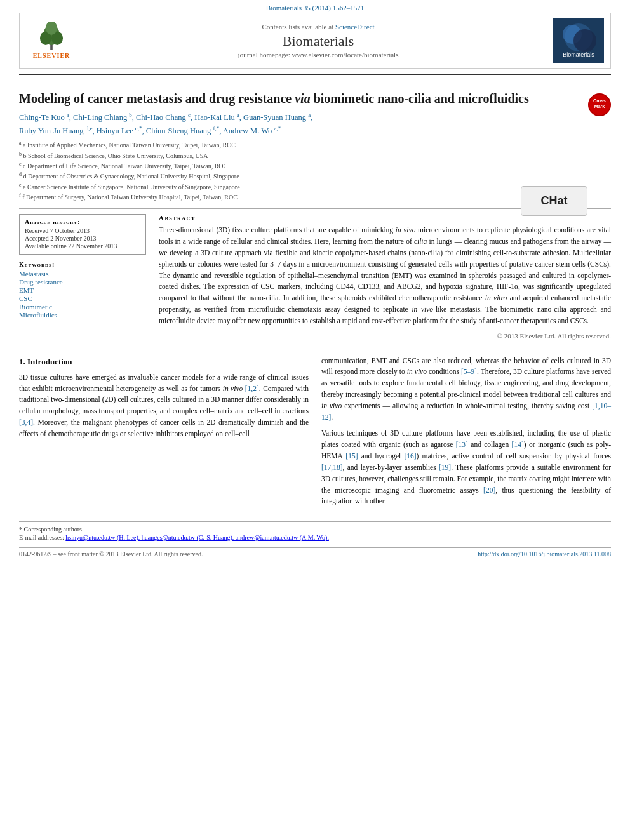 The image size is (630, 840). What do you see at coordinates (164, 406) in the screenshot?
I see `intro-para-1: 3D tissue cultures have emerged as inval…` at bounding box center [164, 406].